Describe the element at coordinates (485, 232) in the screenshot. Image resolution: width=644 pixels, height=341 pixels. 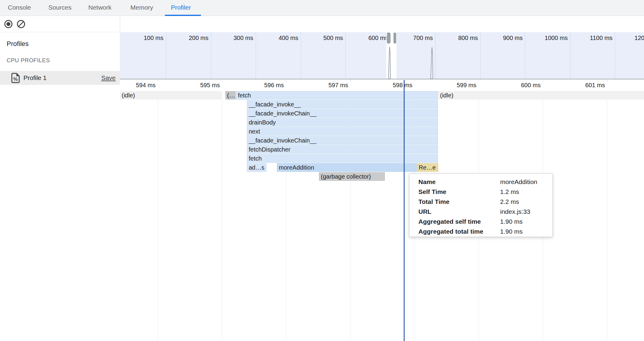
I see `tooltip-row: Aggregated total time1.90 ms` at that location.